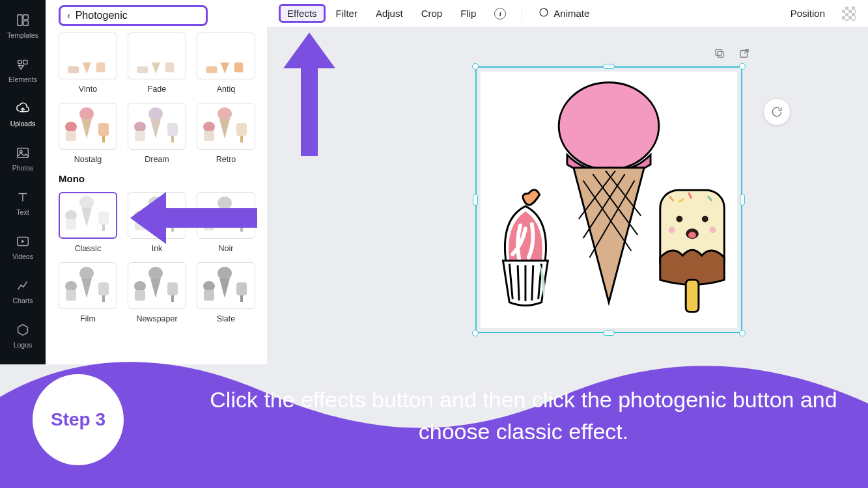 The width and height of the screenshot is (868, 488). Describe the element at coordinates (742, 200) in the screenshot. I see `resize-handle-r` at that location.